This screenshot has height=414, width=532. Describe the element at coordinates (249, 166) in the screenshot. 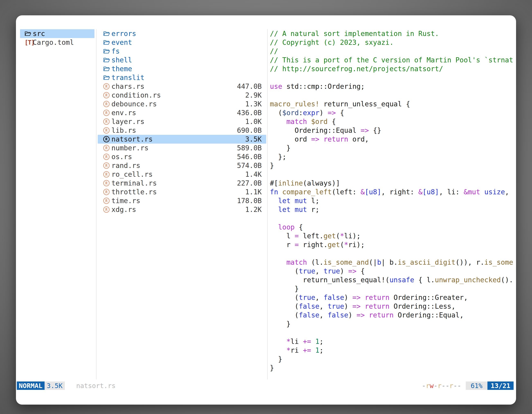

I see `file-size: 574.0B` at that location.